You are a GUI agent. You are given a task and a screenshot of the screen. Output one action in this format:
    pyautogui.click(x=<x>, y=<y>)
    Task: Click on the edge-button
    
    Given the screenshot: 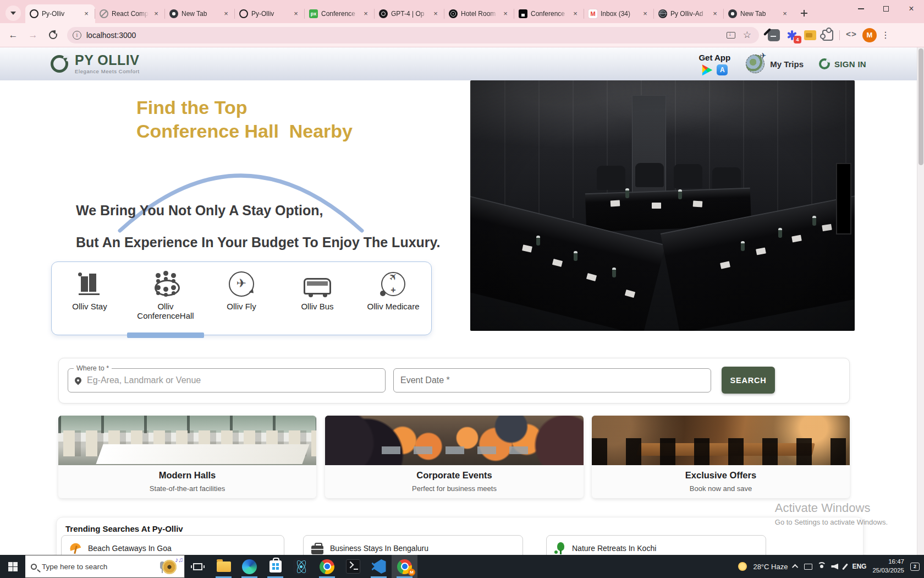 What is the action you would take?
    pyautogui.click(x=250, y=566)
    